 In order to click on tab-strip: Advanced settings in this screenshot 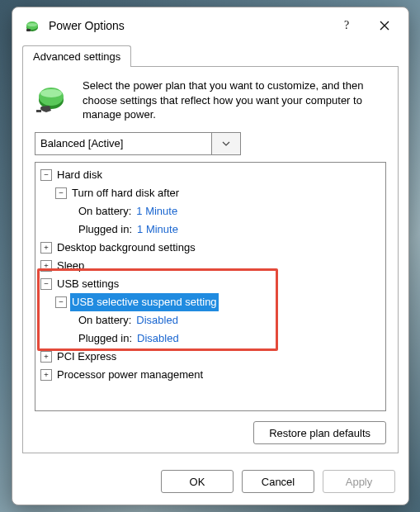, I will do `click(210, 55)`.